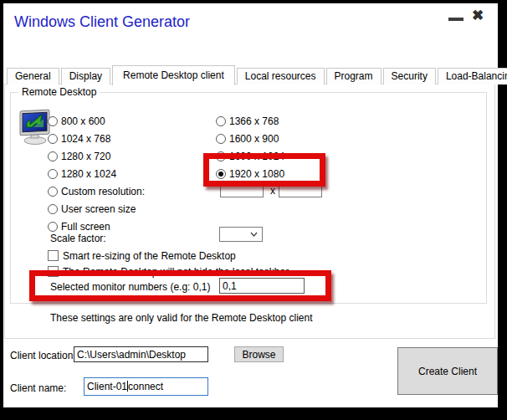  Describe the element at coordinates (96, 191) in the screenshot. I see `radio-row-custom-resolution: Custom resolution:` at that location.